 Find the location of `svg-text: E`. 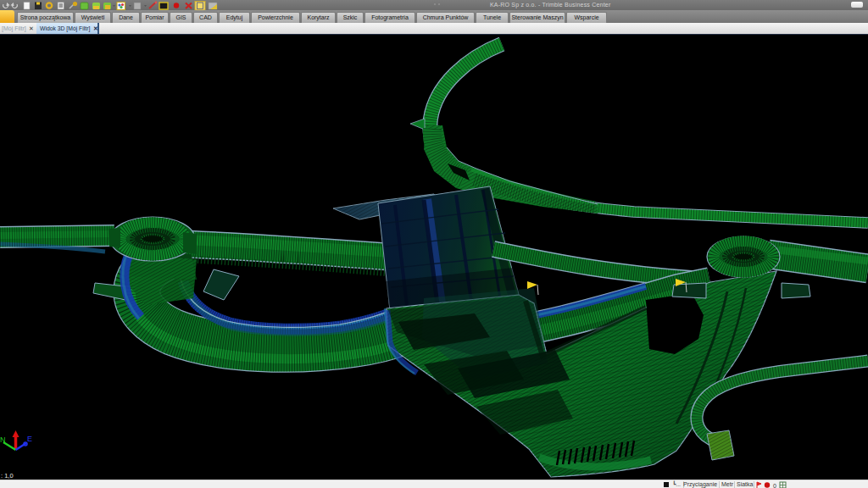

svg-text: E is located at coordinates (30, 439).